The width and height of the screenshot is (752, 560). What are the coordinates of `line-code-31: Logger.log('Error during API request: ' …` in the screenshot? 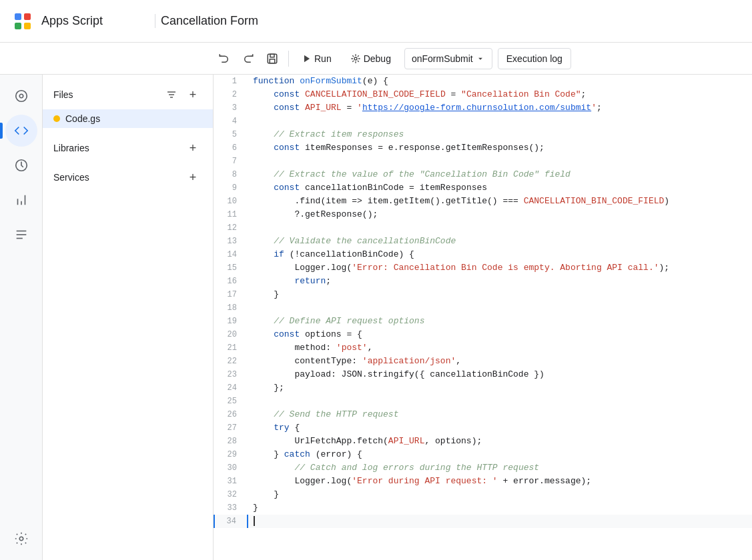 It's located at (500, 481).